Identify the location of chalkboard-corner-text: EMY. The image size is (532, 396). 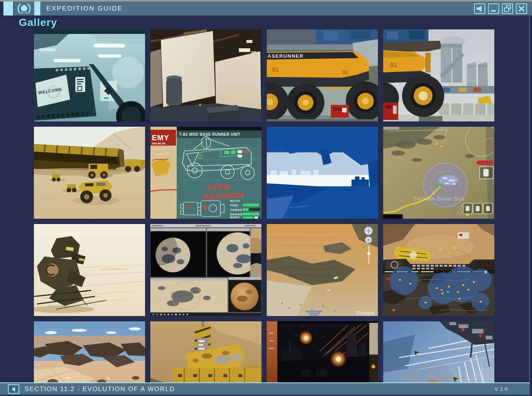
(161, 138).